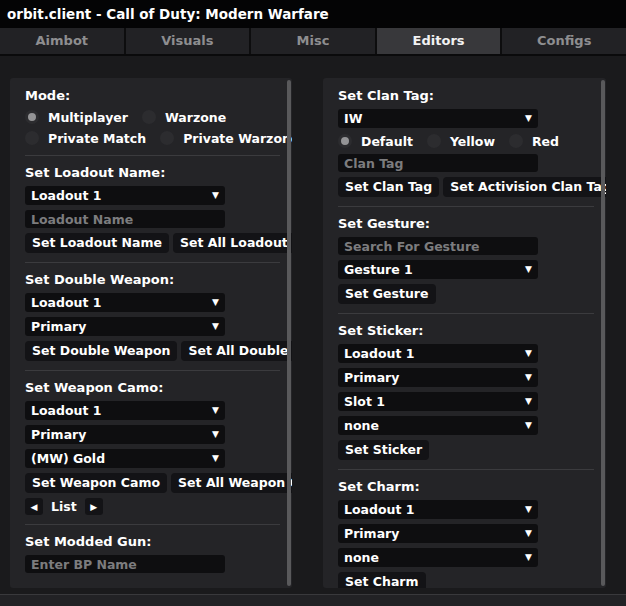 The image size is (626, 606). What do you see at coordinates (158, 506) in the screenshot?
I see `camo-list-pager: ◀ List ▶` at bounding box center [158, 506].